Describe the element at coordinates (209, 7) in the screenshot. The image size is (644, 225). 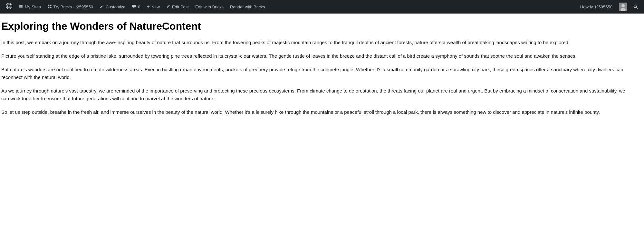
I see `edit-with-bricks-item: Edit with Bricks` at that location.